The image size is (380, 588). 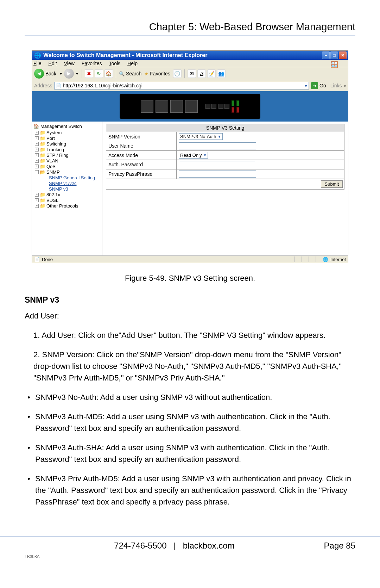 I want to click on menubar: File Edit View Favorites Tools Help 🪟, so click(x=190, y=63).